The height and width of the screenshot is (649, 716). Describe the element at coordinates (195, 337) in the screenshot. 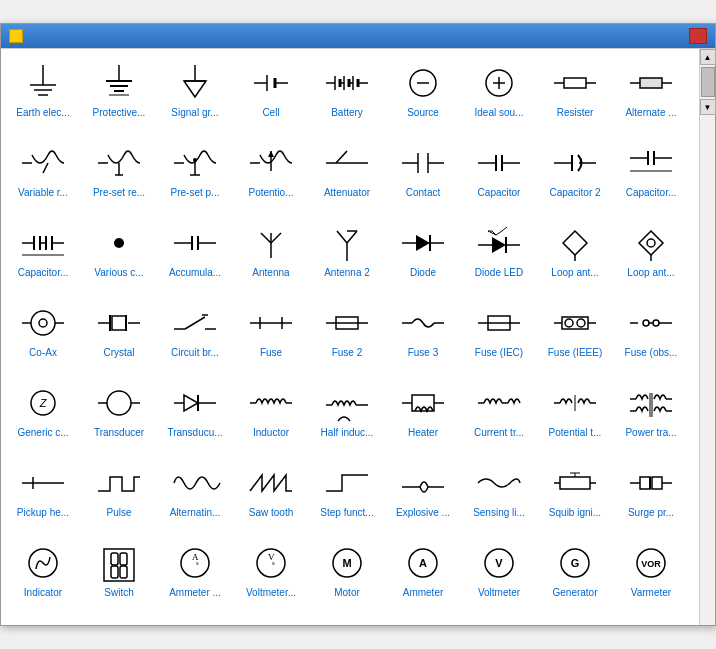

I see `symbol-cell-circuit-br: Circuit br...` at that location.